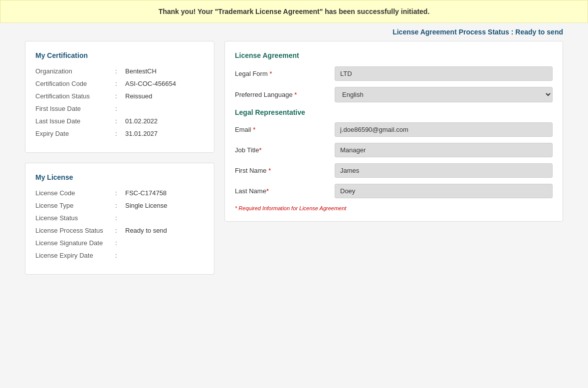 Image resolution: width=588 pixels, height=388 pixels. I want to click on legal-form-row: Legal Form *, so click(394, 74).